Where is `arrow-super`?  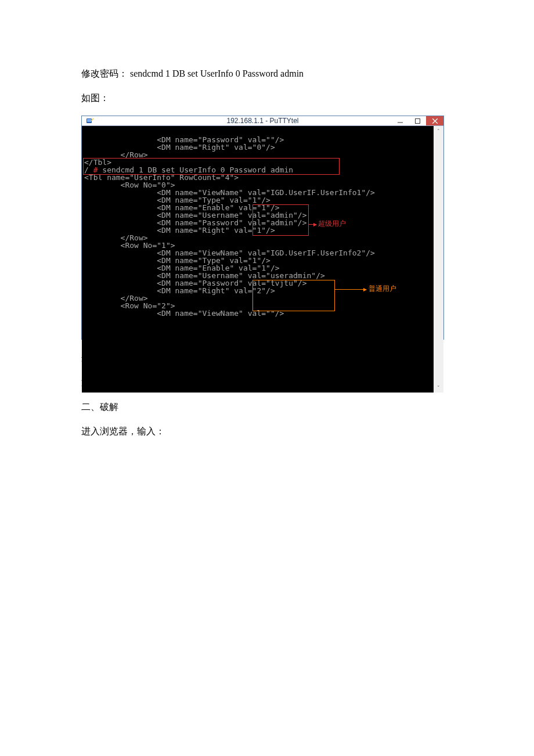 arrow-super is located at coordinates (312, 224).